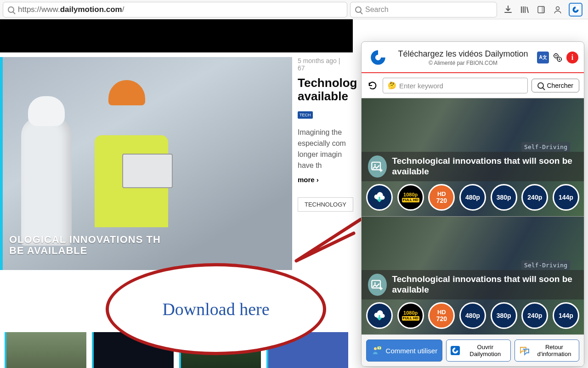 Image resolution: width=588 pixels, height=368 pixels. Describe the element at coordinates (373, 86) in the screenshot. I see `refresh-button` at that location.